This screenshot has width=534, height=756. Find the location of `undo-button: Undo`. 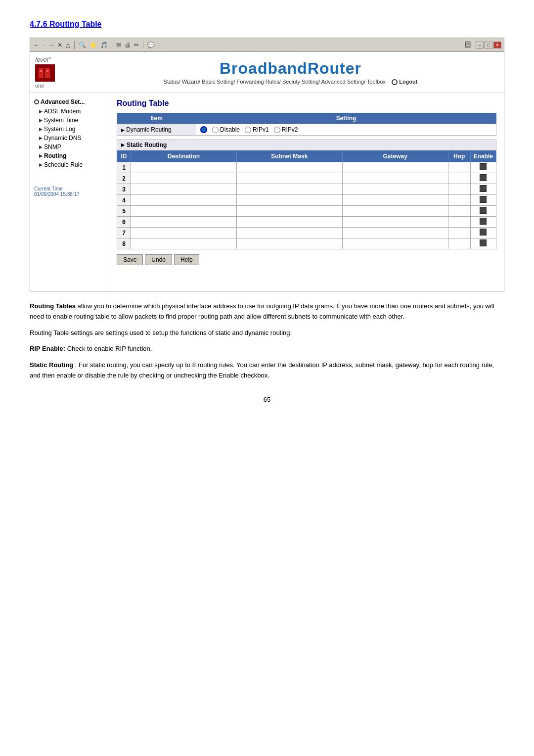

undo-button: Undo is located at coordinates (158, 260).